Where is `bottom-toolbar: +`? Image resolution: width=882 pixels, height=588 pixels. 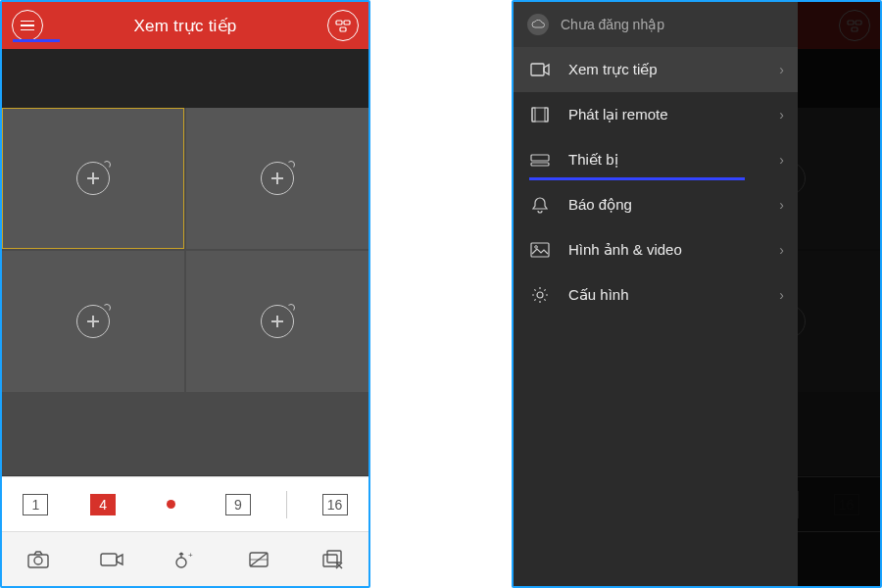
bottom-toolbar: + is located at coordinates (185, 559).